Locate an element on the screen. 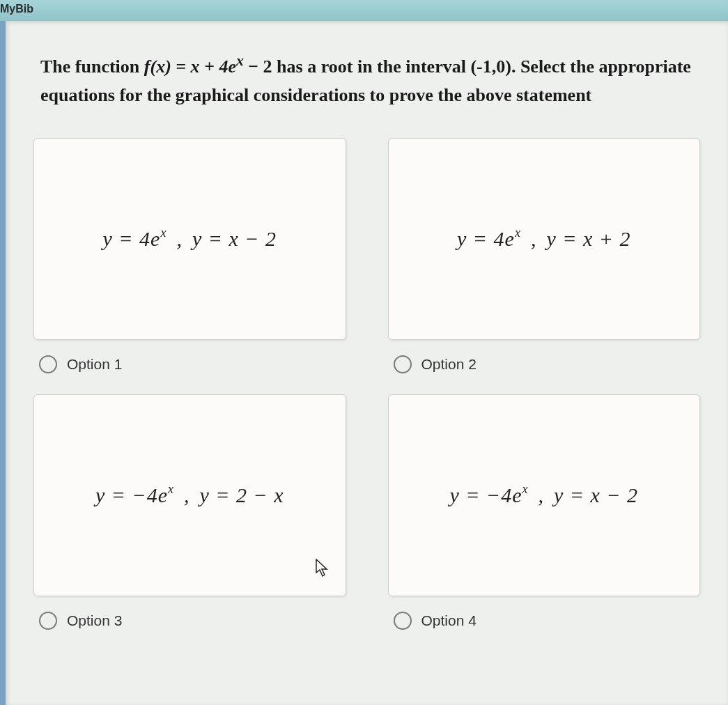  question-func-label: f(x) is located at coordinates (157, 67).